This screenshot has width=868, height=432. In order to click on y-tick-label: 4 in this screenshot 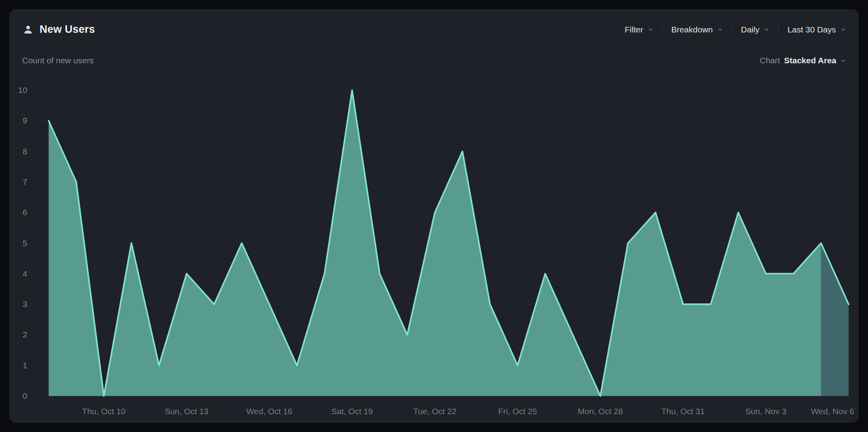, I will do `click(25, 274)`.